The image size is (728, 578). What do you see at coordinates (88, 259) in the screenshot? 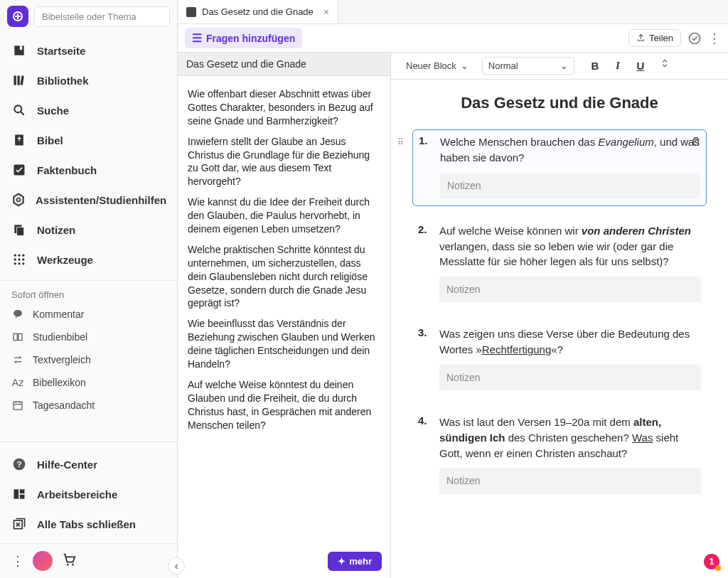
I see `sidebar-item-tools: Werkzeuge` at bounding box center [88, 259].